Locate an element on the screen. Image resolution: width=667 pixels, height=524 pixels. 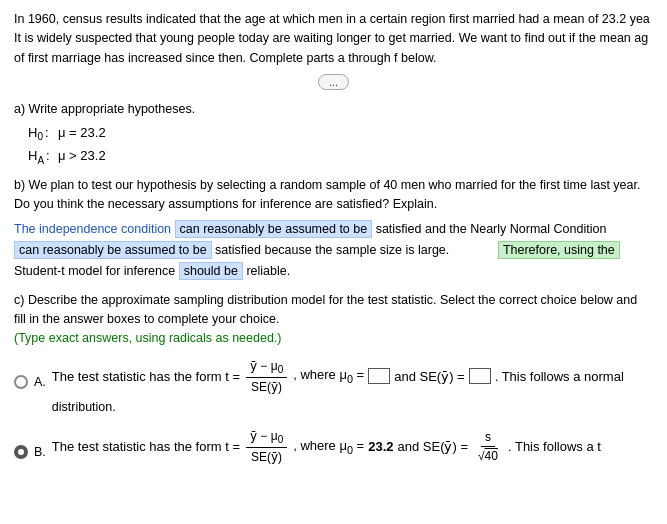
ellipsis-button: ... is located at coordinates (334, 82).